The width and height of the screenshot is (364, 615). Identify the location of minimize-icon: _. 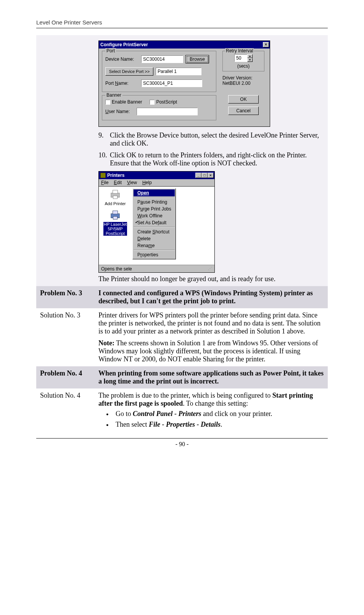
(198, 175).